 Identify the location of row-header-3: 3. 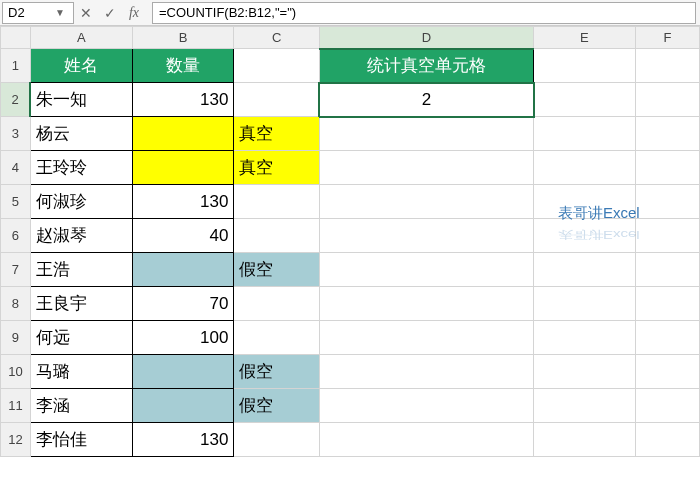
(16, 134).